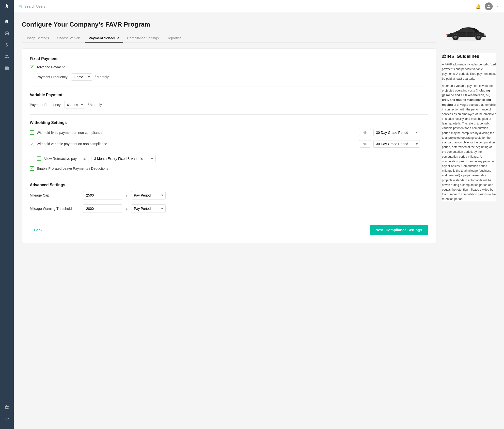 The image size is (504, 429). What do you see at coordinates (103, 209) in the screenshot?
I see `mileage-warning-input` at bounding box center [103, 209].